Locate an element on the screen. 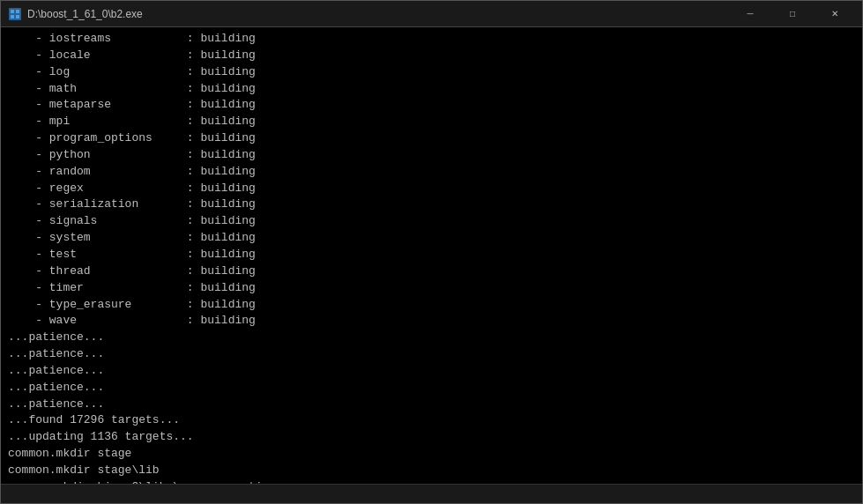 The image size is (863, 504). list-item: - regex : building is located at coordinates (432, 189).